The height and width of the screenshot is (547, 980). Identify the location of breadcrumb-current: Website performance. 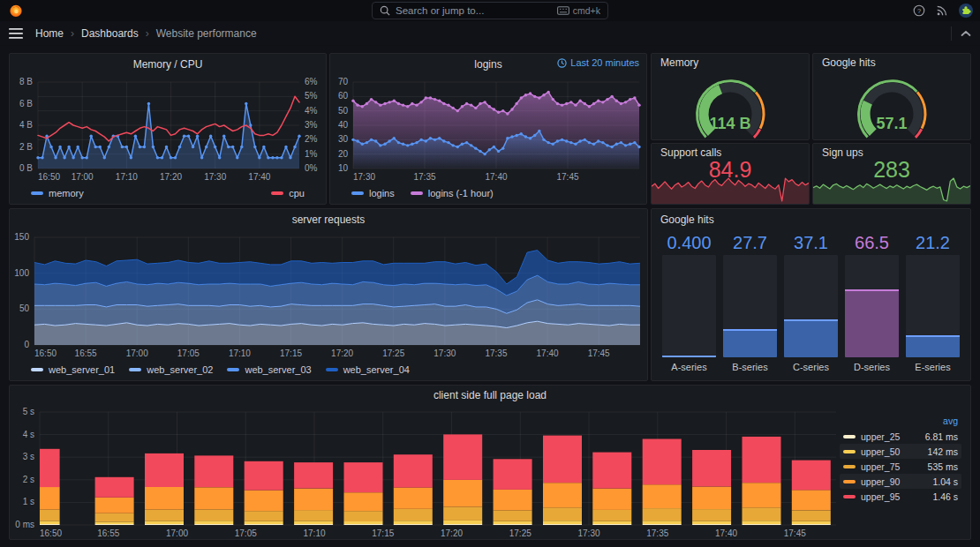
(207, 34).